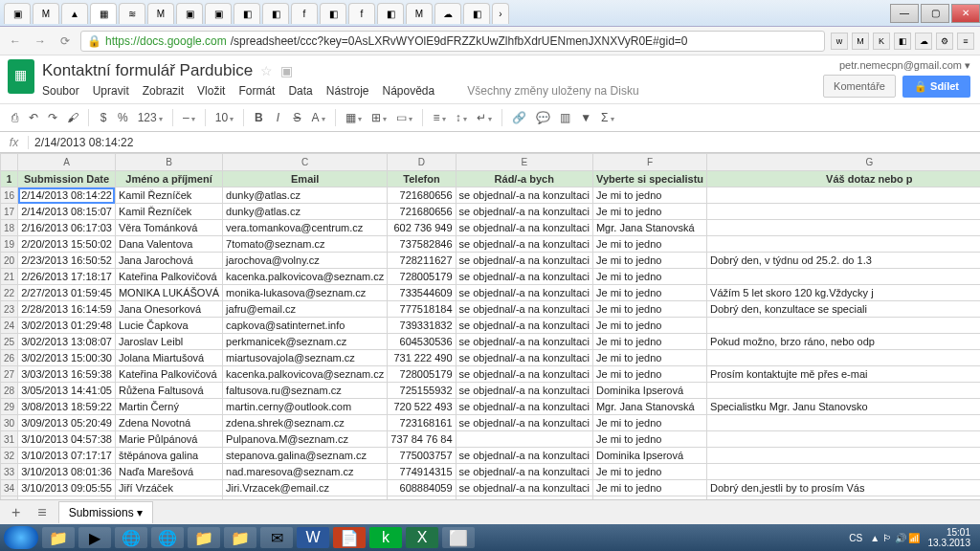  I want to click on font-size: 10, so click(225, 118).